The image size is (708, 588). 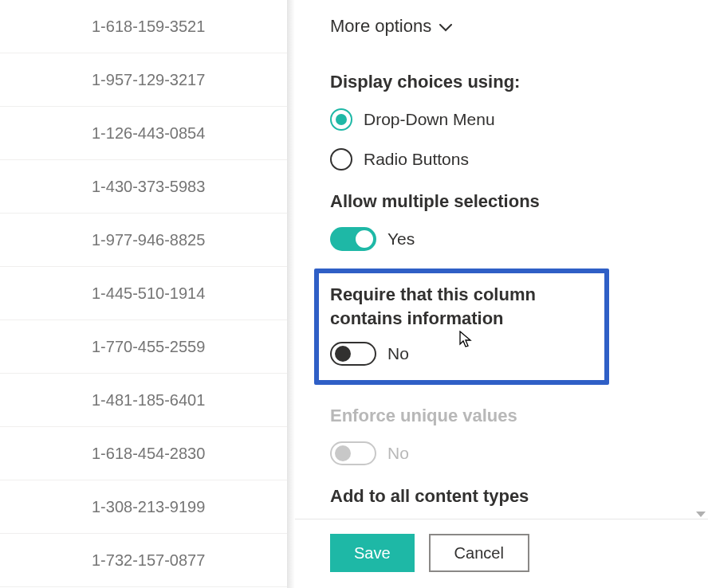 What do you see at coordinates (502, 239) in the screenshot?
I see `allow-multiple-toggle-row: Yes` at bounding box center [502, 239].